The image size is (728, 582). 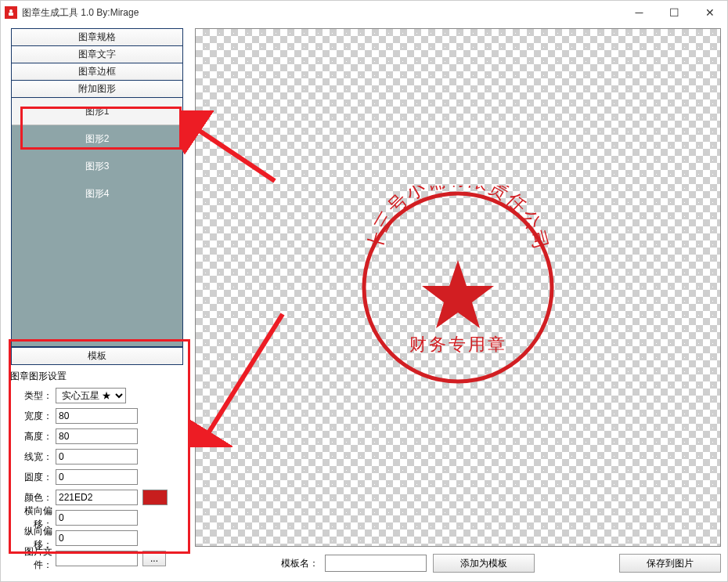 What do you see at coordinates (97, 497) in the screenshot?
I see `color-input` at bounding box center [97, 497].